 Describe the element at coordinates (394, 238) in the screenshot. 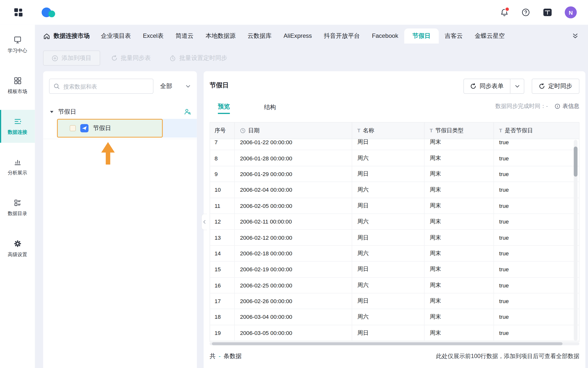

I see `table-row: 13 2006-02-12 00:00:00 周日 周末 true` at that location.